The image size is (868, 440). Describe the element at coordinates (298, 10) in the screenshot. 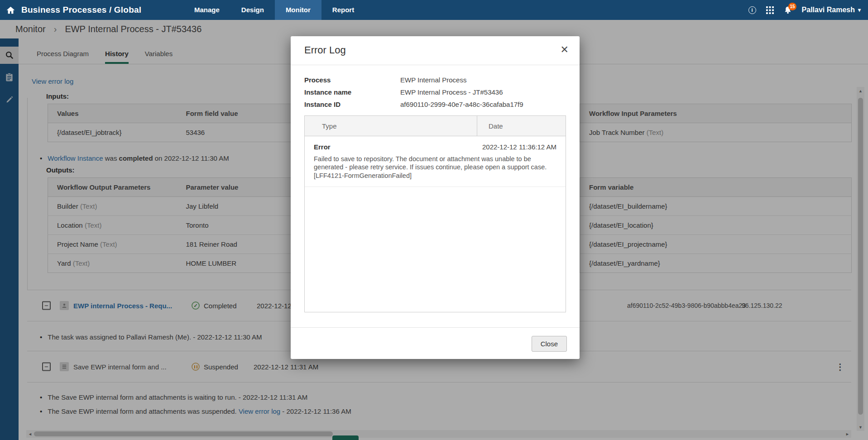

I see `nav-tab-monitor: Monitor` at that location.